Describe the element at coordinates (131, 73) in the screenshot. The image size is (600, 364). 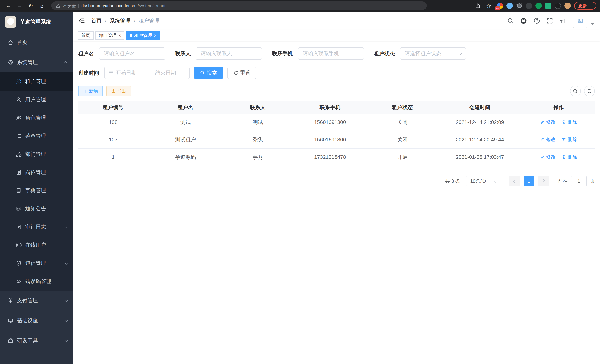
I see `start-date-input` at that location.